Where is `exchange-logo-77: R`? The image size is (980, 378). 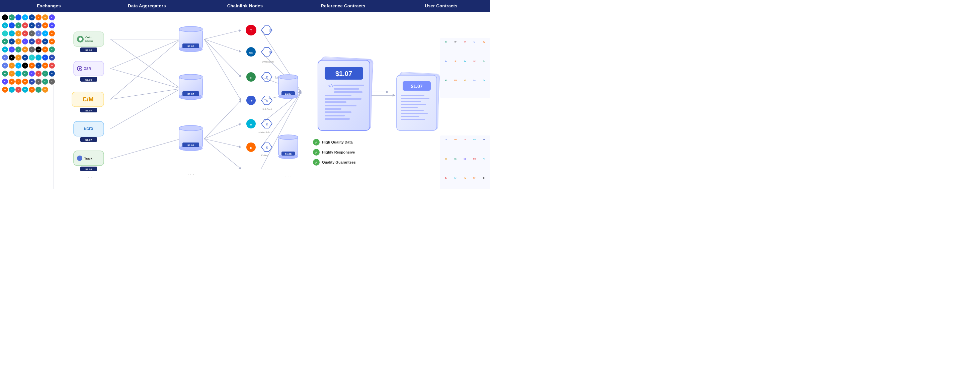 exchange-logo-77: R is located at coordinates (38, 90).